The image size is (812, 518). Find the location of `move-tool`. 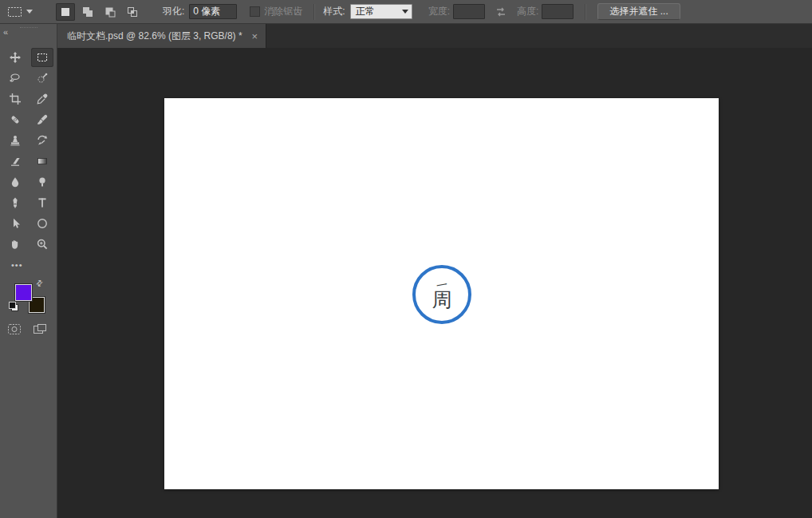

move-tool is located at coordinates (15, 57).